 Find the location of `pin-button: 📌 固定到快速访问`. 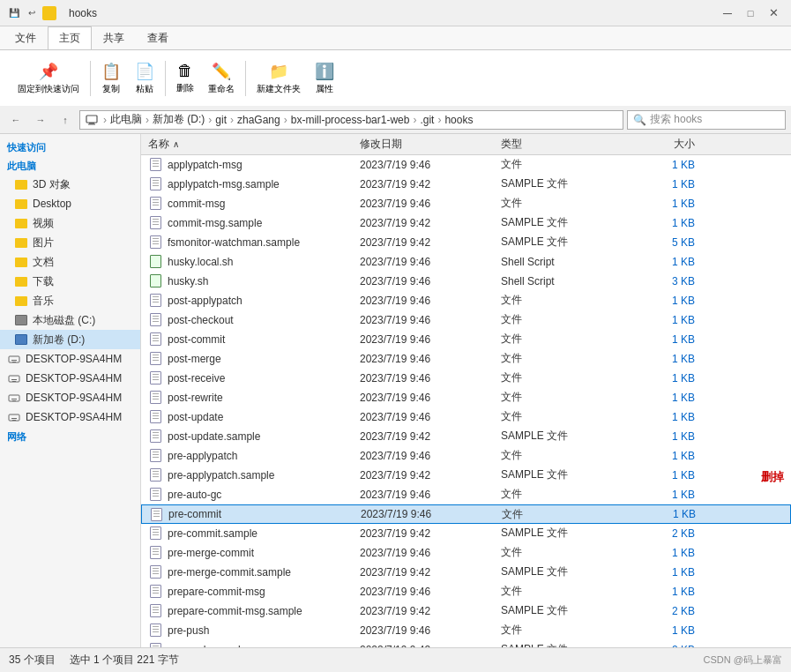

pin-button: 📌 固定到快速访问 is located at coordinates (49, 78).